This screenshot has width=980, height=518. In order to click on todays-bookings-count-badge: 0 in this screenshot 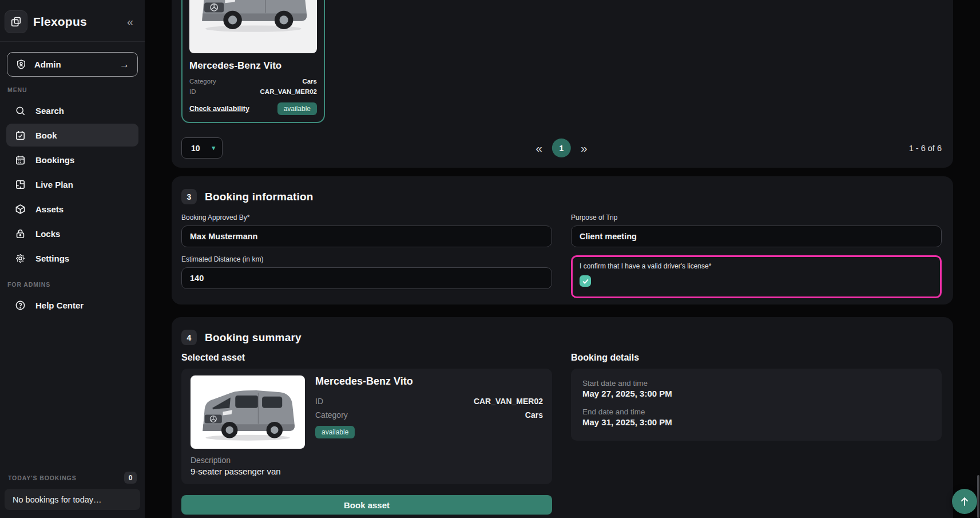, I will do `click(130, 477)`.